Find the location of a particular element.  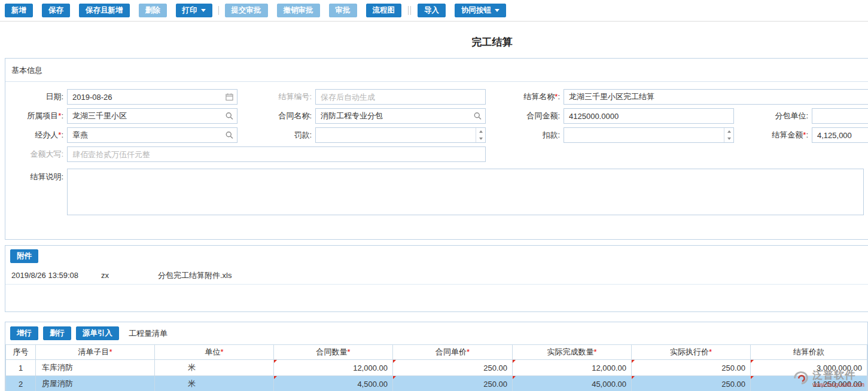

print-button-label: 打印 is located at coordinates (190, 11).